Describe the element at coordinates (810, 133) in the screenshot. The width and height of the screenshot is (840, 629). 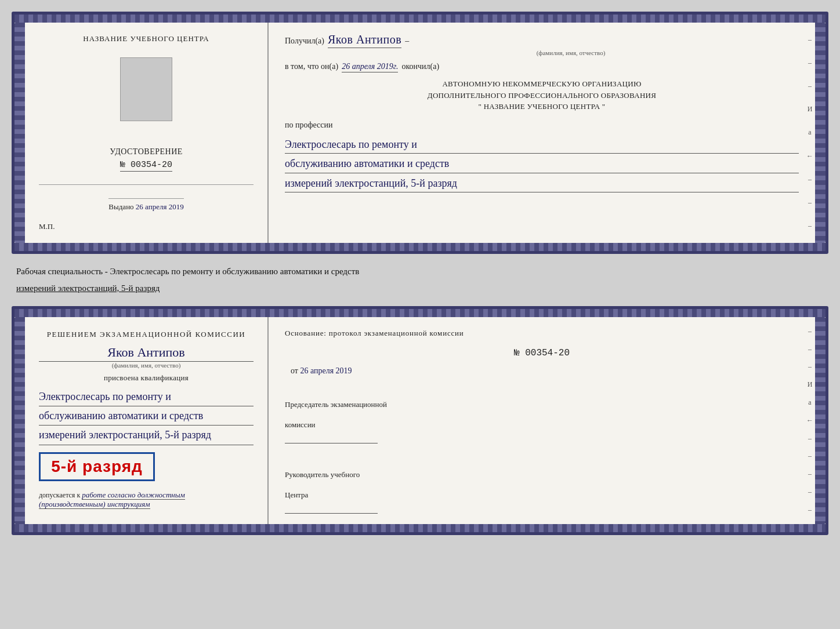
I see `right-side-dashes: – – – И а ← – – –` at that location.